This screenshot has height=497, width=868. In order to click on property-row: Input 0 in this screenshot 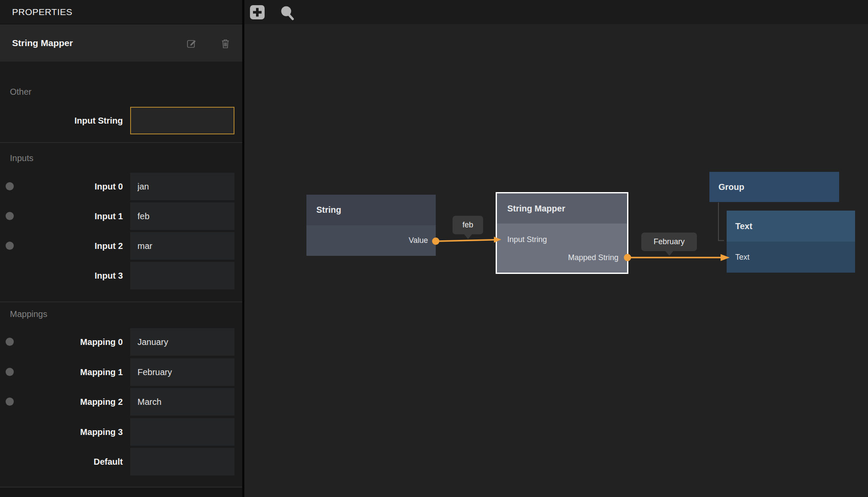, I will do `click(121, 186)`.